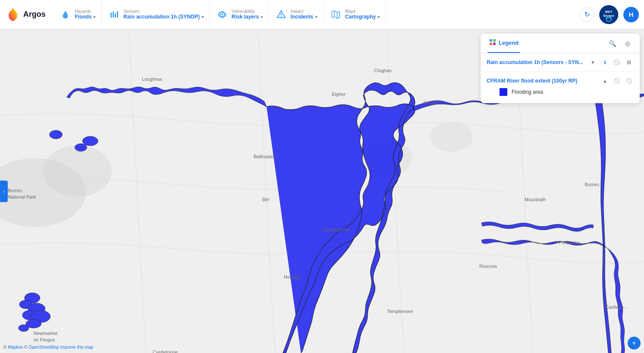 This screenshot has height=353, width=644. I want to click on zoom-icon: +, so click(634, 343).